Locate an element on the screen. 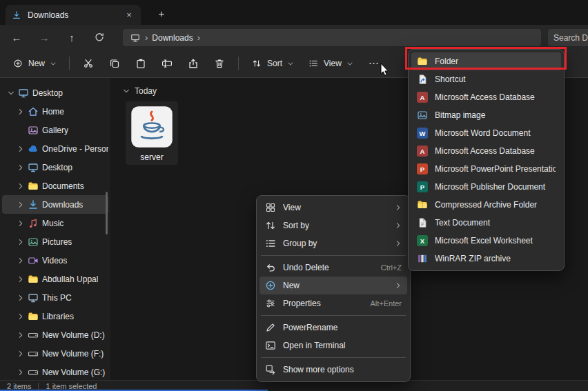 The height and width of the screenshot is (391, 588). menu-item-label: Undo Delete is located at coordinates (329, 268).